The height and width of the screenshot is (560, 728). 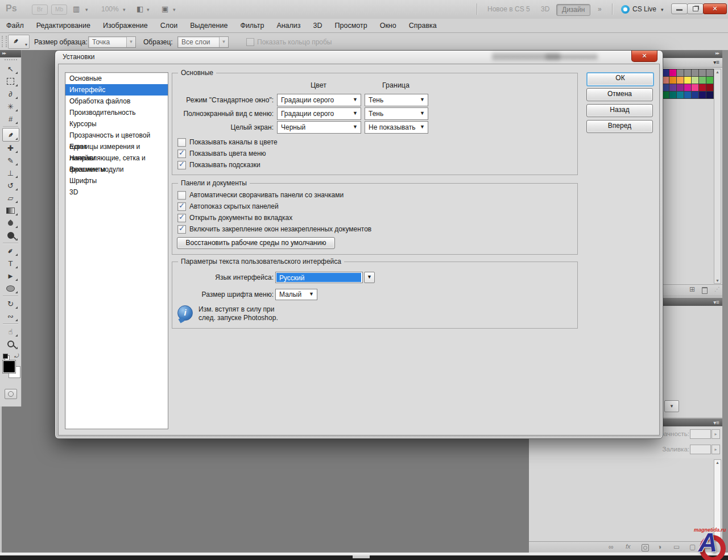 What do you see at coordinates (11, 60) in the screenshot?
I see `tool-dock-grip` at bounding box center [11, 60].